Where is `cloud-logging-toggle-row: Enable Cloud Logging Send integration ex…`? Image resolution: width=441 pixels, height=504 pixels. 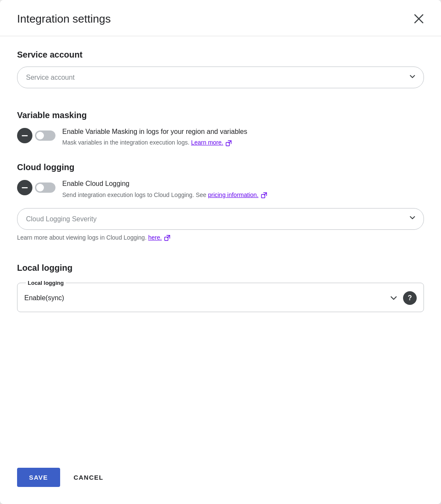
cloud-logging-toggle-row: Enable Cloud Logging Send integration ex… is located at coordinates (220, 189).